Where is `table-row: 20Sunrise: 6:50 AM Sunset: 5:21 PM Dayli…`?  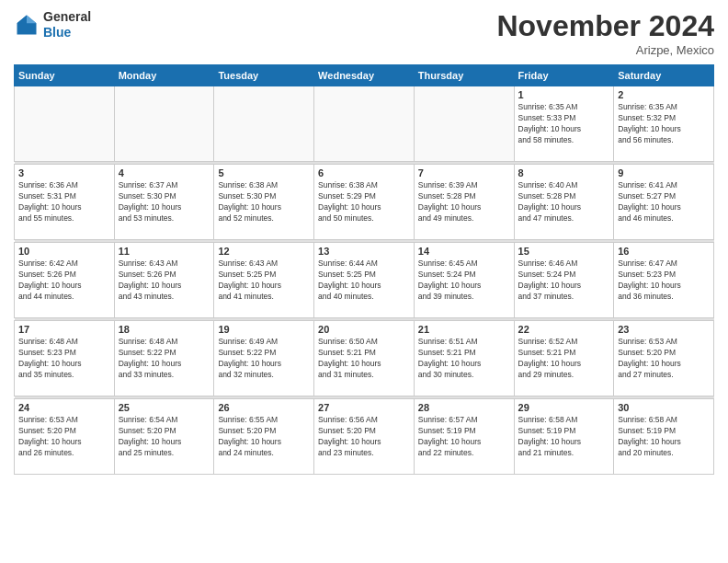 table-row: 20Sunrise: 6:50 AM Sunset: 5:21 PM Dayli… is located at coordinates (364, 359).